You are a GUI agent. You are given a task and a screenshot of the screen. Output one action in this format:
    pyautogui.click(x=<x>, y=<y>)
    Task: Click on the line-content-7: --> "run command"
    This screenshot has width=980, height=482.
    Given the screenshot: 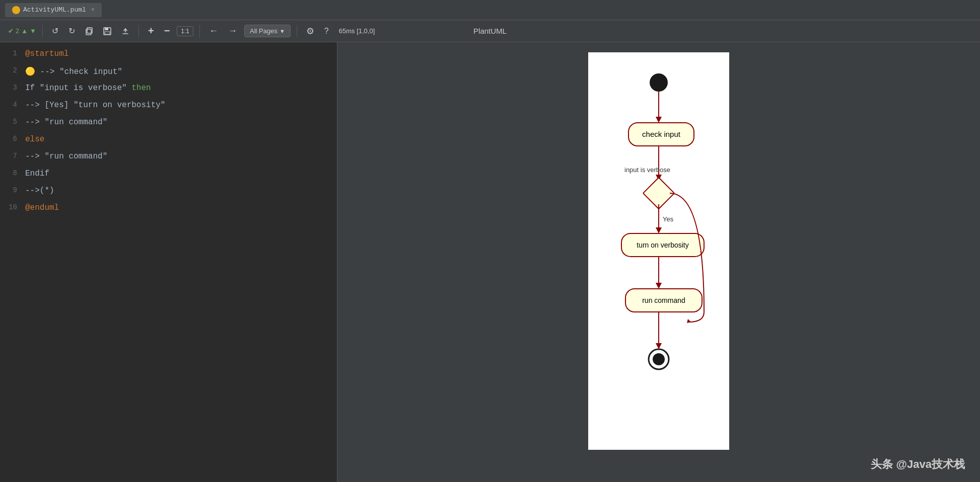 What is the action you would take?
    pyautogui.click(x=66, y=155)
    